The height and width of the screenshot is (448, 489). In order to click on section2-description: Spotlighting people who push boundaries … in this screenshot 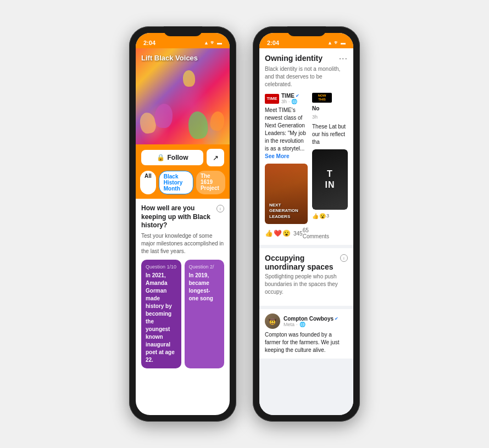, I will do `click(307, 284)`.